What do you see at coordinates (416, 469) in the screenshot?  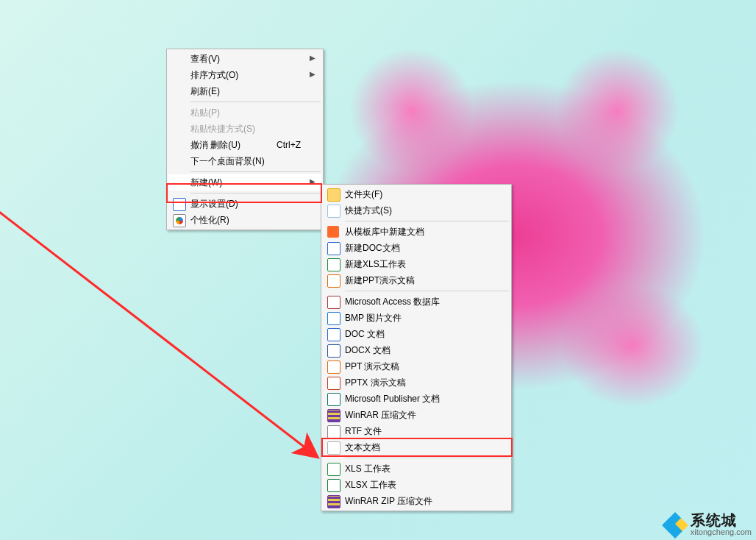 I see `new-submenu-item-19: XLS 工作表` at bounding box center [416, 469].